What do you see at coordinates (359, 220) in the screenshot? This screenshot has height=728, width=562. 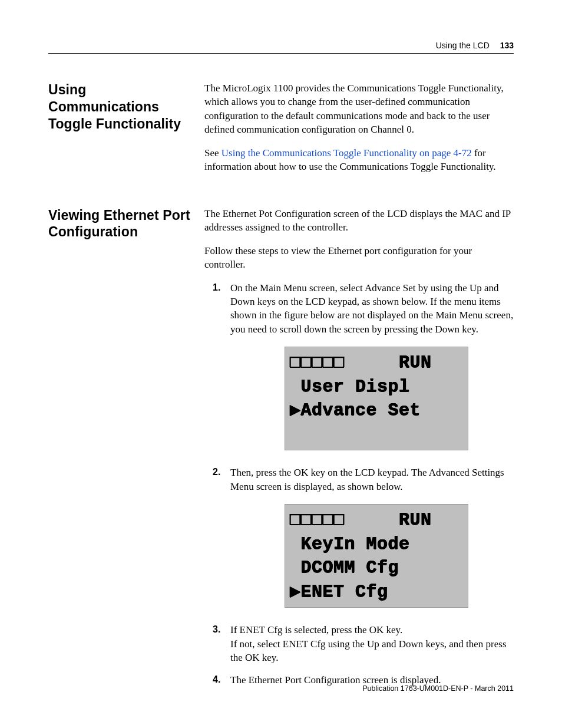 I see `paragraph: The Ethernet Pot Configuration screen of…` at bounding box center [359, 220].